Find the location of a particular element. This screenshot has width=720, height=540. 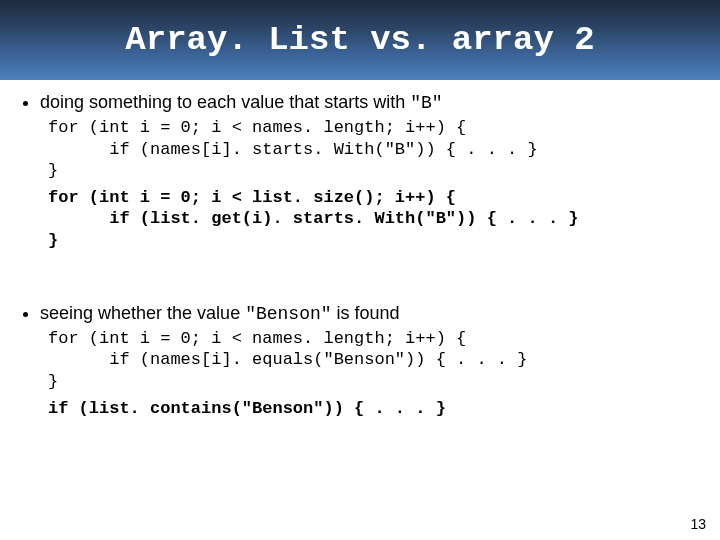

bullet-2: seeing whether the value "Benson" is fou… is located at coordinates (369, 314).